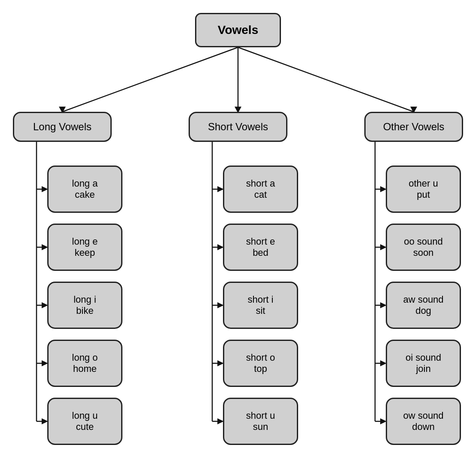 The width and height of the screenshot is (476, 454). What do you see at coordinates (424, 189) in the screenshot?
I see `other-u-label: other uput` at bounding box center [424, 189].